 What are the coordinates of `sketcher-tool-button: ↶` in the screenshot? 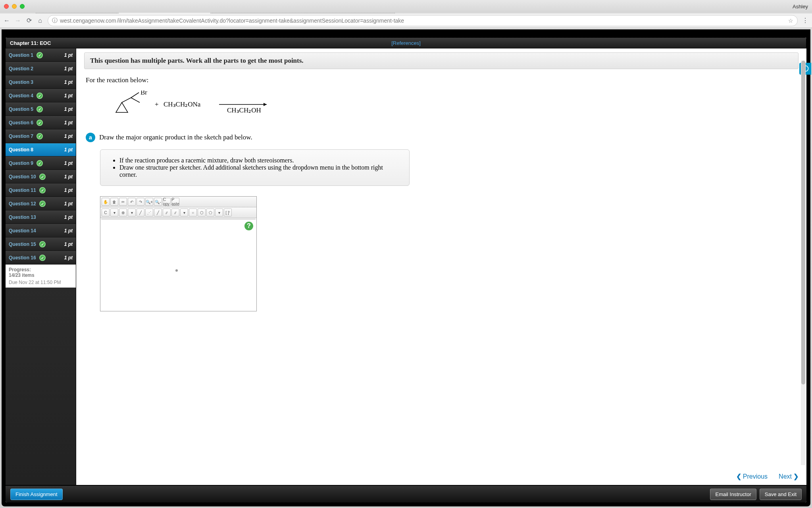 It's located at (132, 202).